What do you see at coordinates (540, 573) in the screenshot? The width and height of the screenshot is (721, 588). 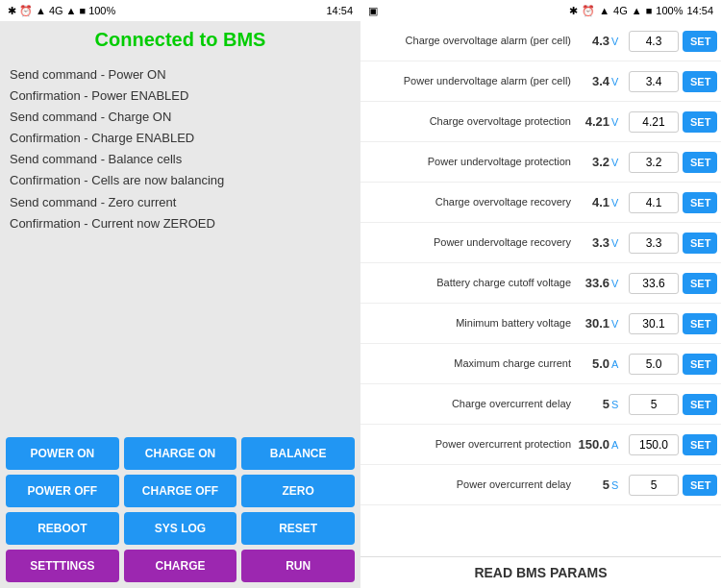 I see `read-bms-button: READ BMS PARAMS` at bounding box center [540, 573].